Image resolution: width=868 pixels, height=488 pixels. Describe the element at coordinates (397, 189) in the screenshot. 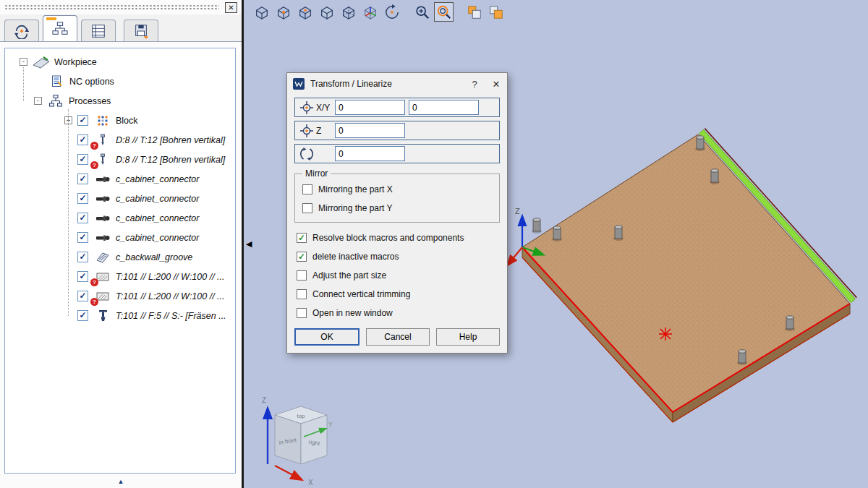

I see `mirror-x-option: Mirroring the part X` at that location.